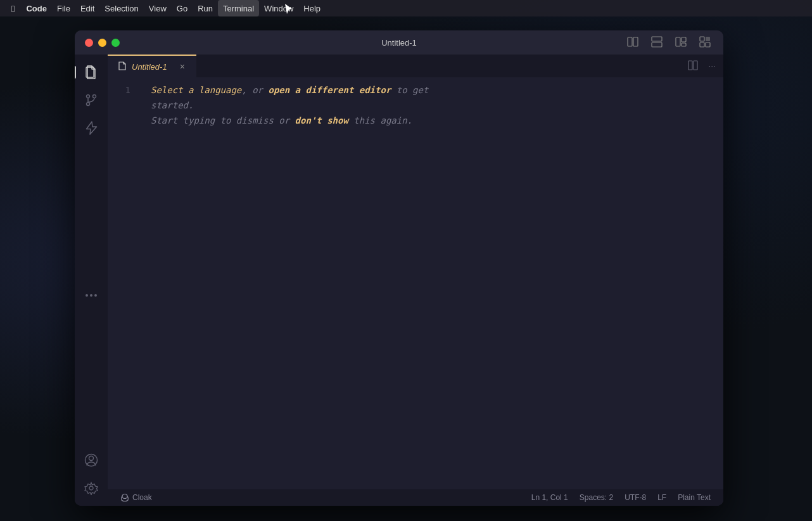 This screenshot has height=521, width=812. Describe the element at coordinates (279, 8) in the screenshot. I see `menu-window: Window` at that location.